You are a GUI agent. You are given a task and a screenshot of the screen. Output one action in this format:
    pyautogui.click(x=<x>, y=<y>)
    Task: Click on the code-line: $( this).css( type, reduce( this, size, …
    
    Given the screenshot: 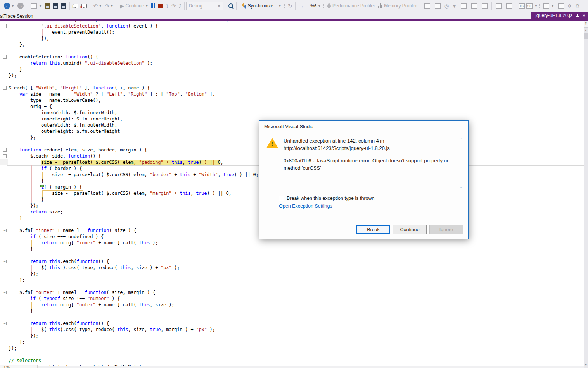 What is the action you would take?
    pyautogui.click(x=133, y=330)
    